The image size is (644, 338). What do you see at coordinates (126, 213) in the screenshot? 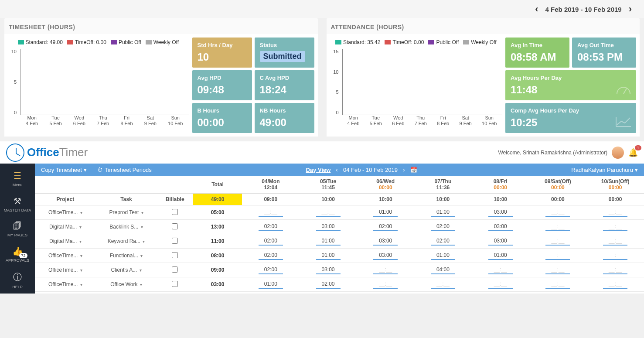
I see `task-cell: Preprod Test ▾` at bounding box center [126, 213].